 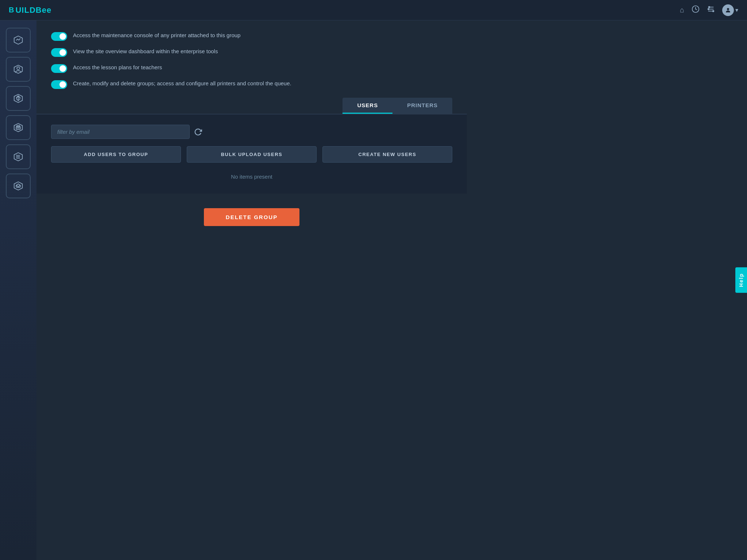 What do you see at coordinates (252, 68) in the screenshot?
I see `permission-item-3: Access the lesson plans for teachers` at bounding box center [252, 68].